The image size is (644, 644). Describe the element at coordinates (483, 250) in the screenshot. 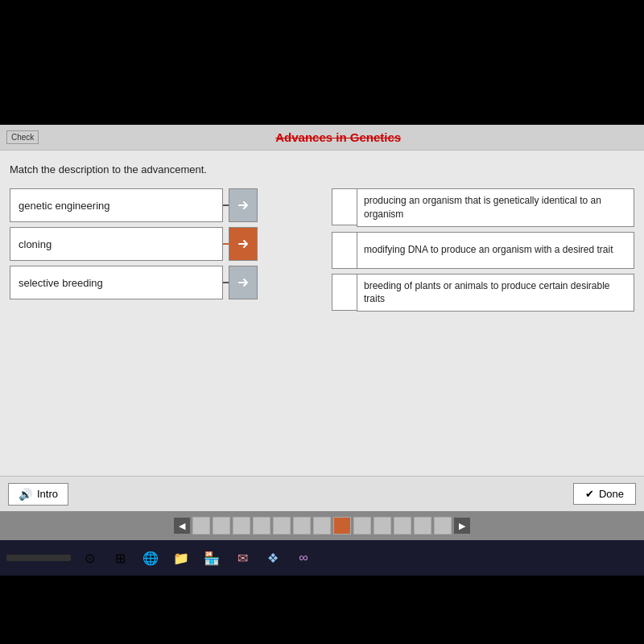

I see `right-column: producing an organism that is geneticall…` at that location.